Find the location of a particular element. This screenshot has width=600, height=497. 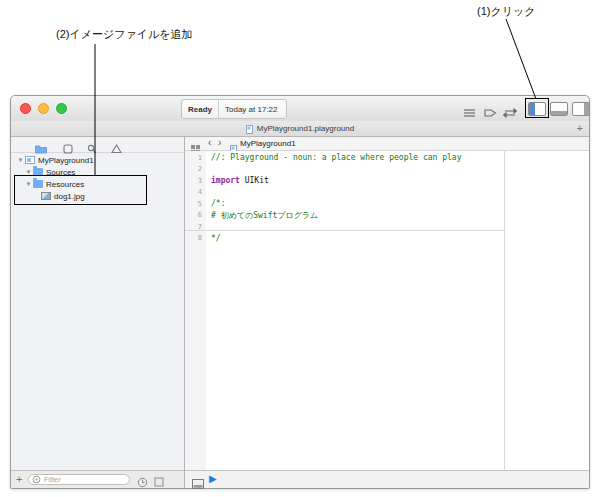

close-window-button is located at coordinates (26, 108).